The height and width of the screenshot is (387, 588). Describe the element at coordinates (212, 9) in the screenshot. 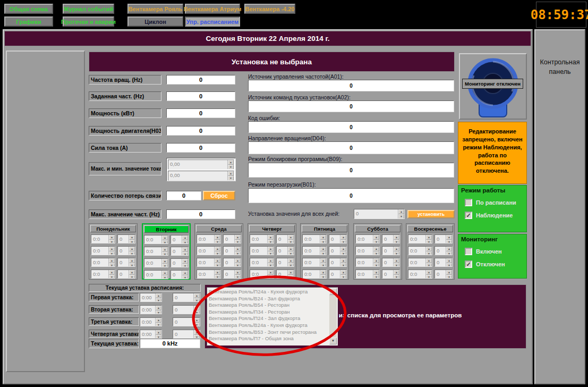

I see `nav-button-4: Венткамера Атриум` at that location.